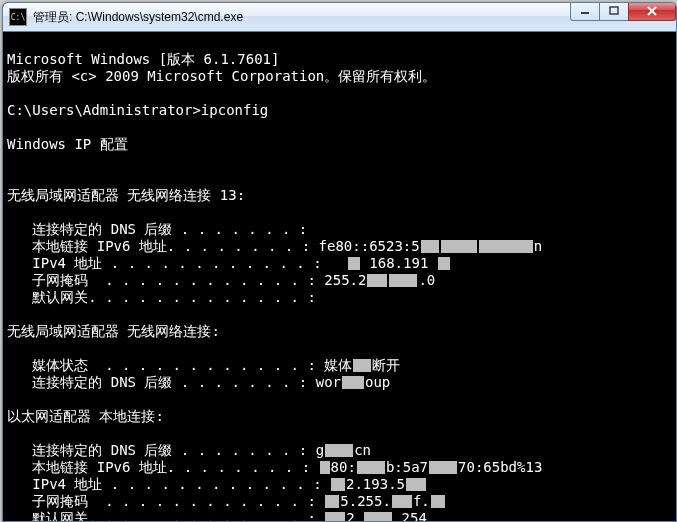  What do you see at coordinates (143, 59) in the screenshot?
I see `out-line: Microsoft Windows [版本 6.1.7601]` at bounding box center [143, 59].